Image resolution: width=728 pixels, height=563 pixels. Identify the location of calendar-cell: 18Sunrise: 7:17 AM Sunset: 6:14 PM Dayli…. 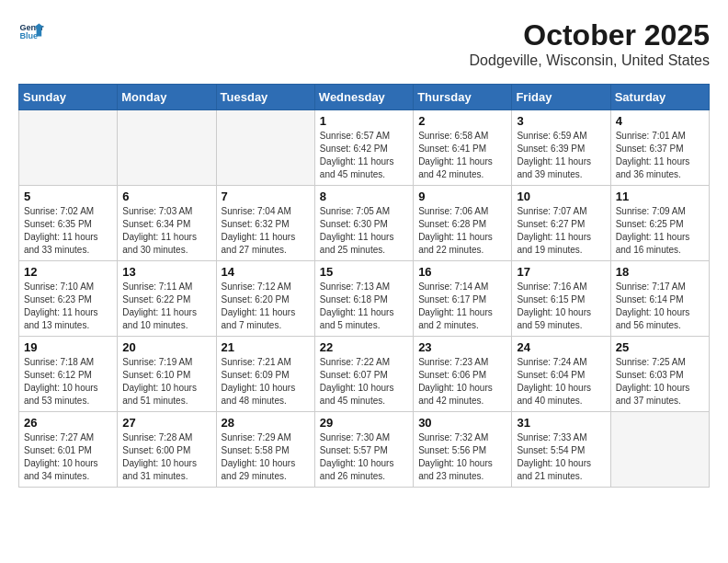
(660, 299).